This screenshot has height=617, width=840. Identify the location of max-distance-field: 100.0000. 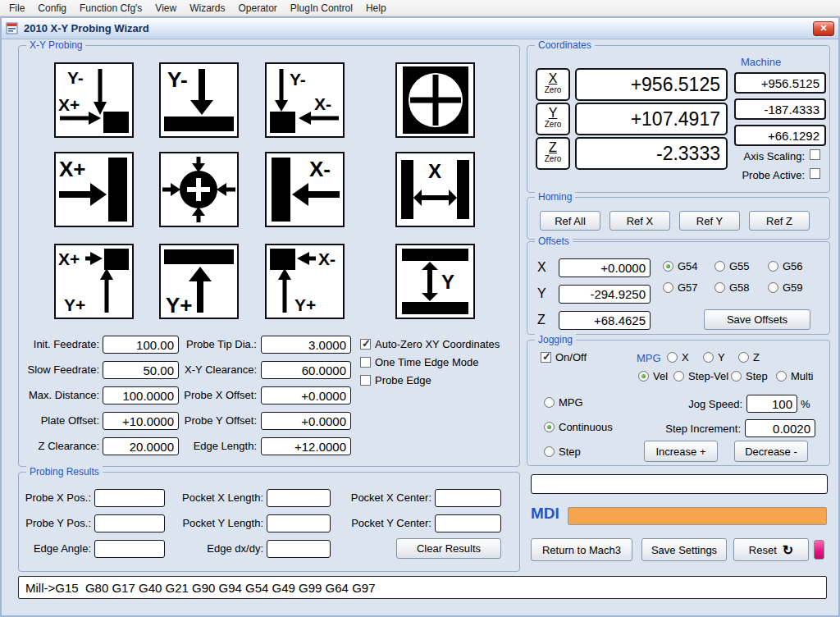
(141, 395).